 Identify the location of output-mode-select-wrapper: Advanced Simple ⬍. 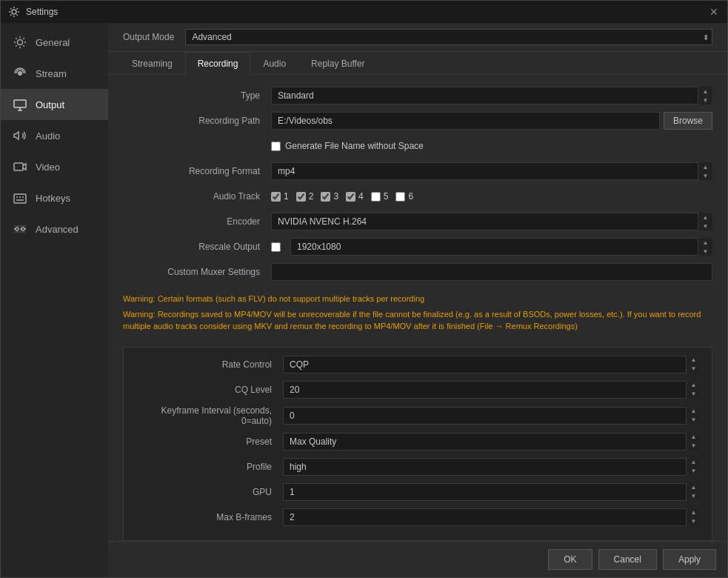
(449, 37).